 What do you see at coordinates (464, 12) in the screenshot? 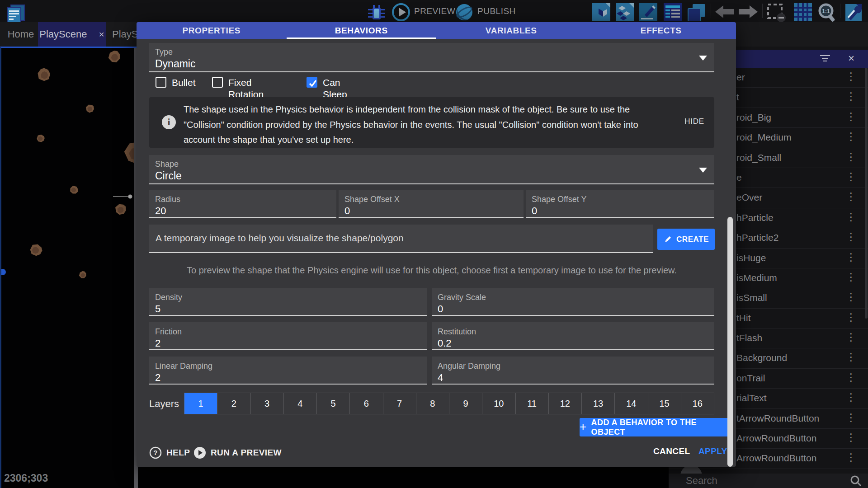
I see `publish-icon` at bounding box center [464, 12].